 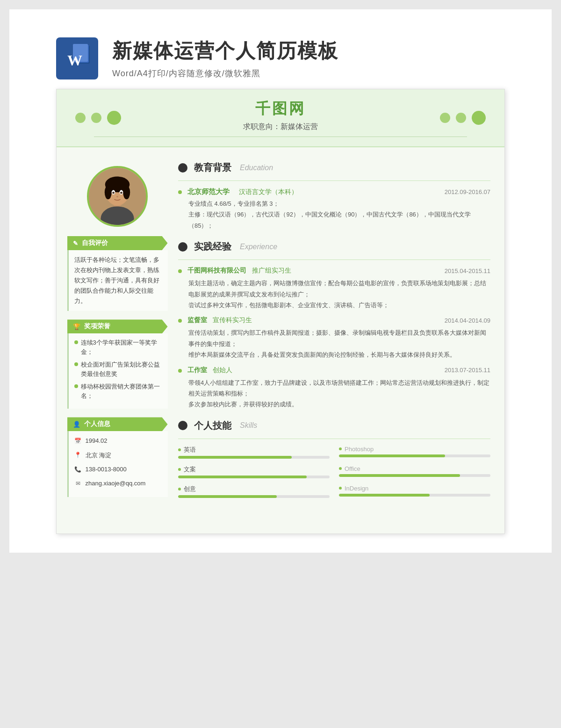 What do you see at coordinates (340, 488) in the screenshot?
I see `skill-indesign-dot` at bounding box center [340, 488].